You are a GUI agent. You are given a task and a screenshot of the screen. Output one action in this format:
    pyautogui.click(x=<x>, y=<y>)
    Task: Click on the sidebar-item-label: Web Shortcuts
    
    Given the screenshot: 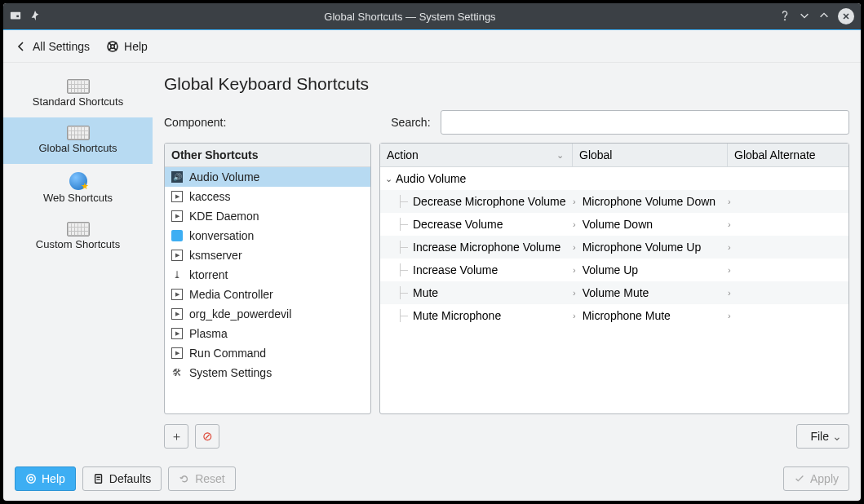 What is the action you would take?
    pyautogui.click(x=78, y=197)
    